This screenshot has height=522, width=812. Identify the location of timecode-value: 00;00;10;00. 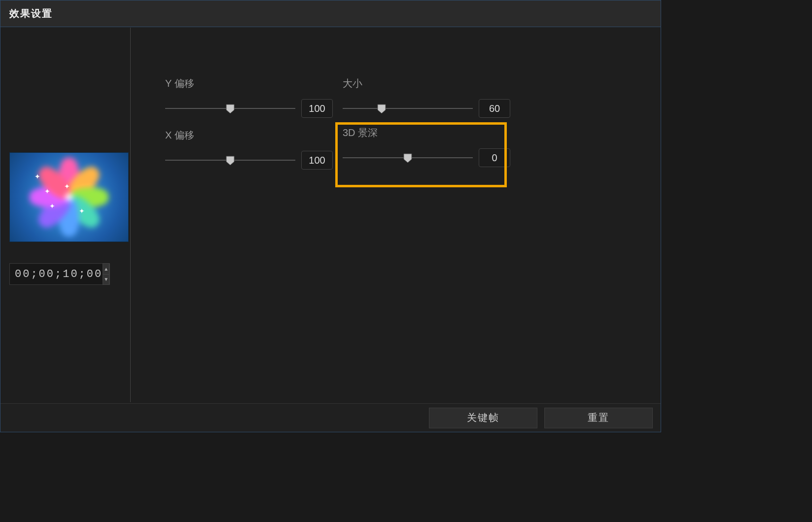
(56, 274).